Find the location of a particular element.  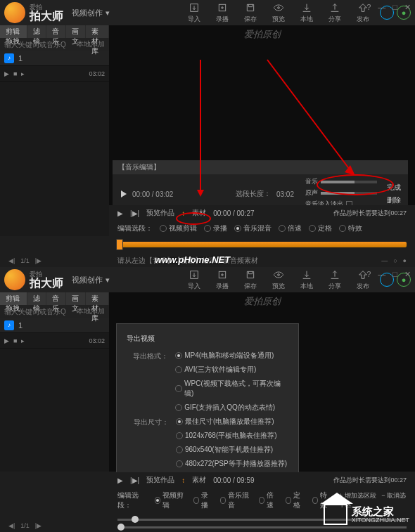

opt-fx: 特效 is located at coordinates (350, 228).